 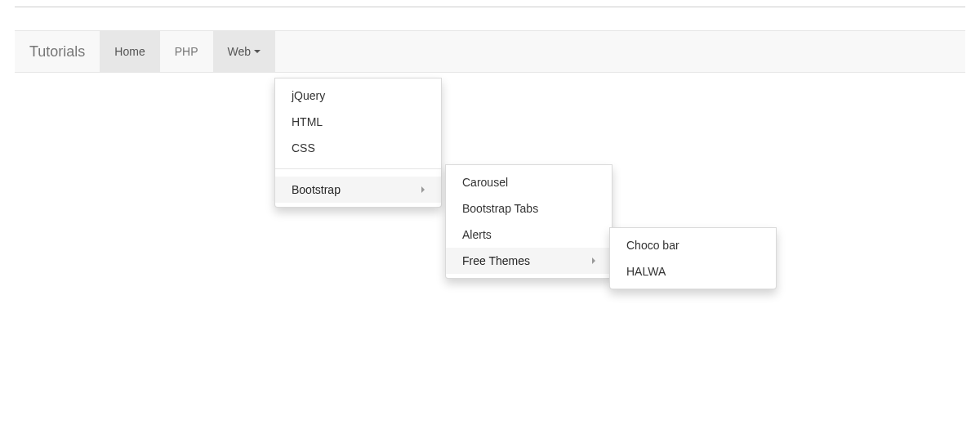 What do you see at coordinates (57, 52) in the screenshot?
I see `navbar-brand: Tutorials` at bounding box center [57, 52].